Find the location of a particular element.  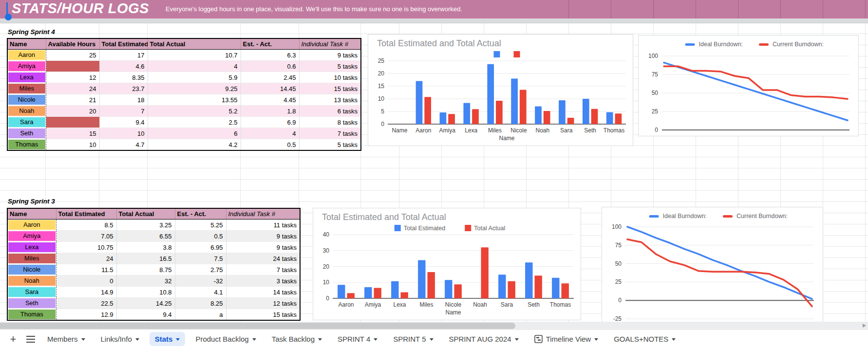

data-cell: 12.9 is located at coordinates (86, 315).